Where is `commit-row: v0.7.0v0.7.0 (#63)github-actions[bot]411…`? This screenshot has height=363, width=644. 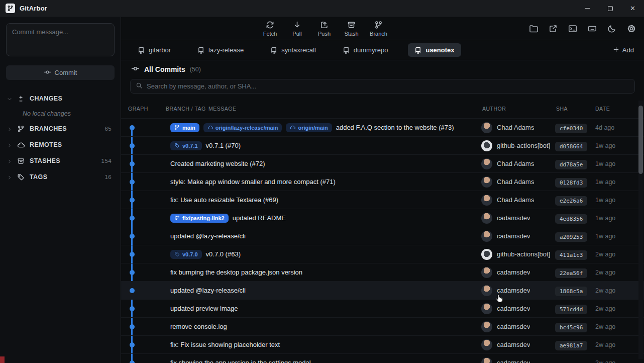 commit-row: v0.7.0v0.7.0 (#63)github-actions[bot]411… is located at coordinates (383, 254).